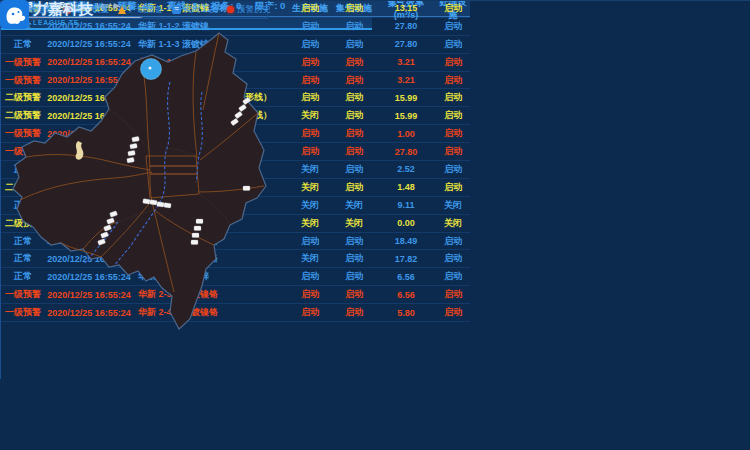 This screenshot has width=750, height=450. Describe the element at coordinates (406, 223) in the screenshot. I see `cell-eff: 0.00` at that location.